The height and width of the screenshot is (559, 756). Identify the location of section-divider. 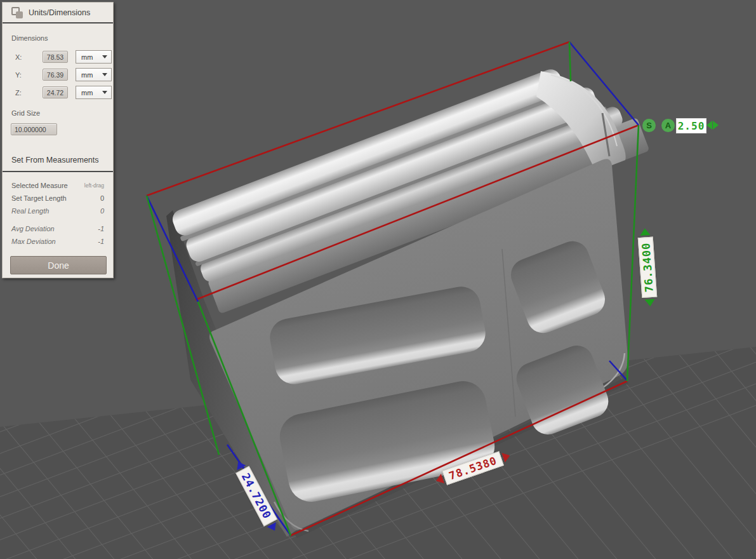
(58, 172).